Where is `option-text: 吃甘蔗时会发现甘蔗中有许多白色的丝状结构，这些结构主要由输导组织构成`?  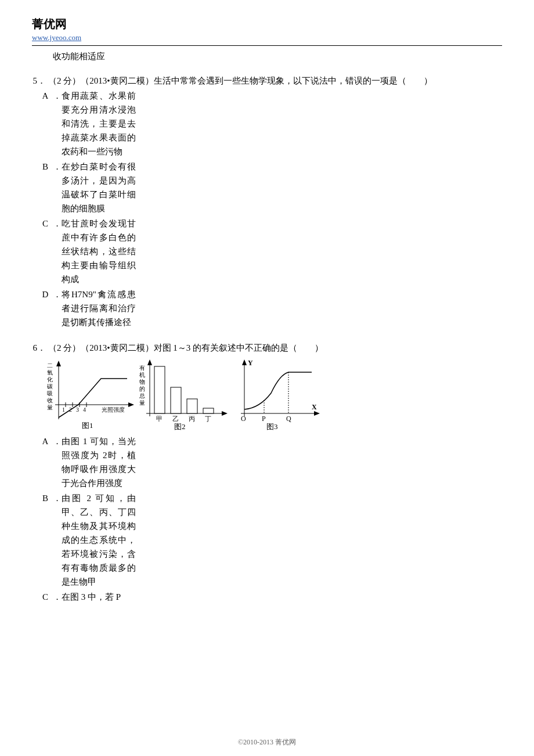
option-text: 吃甘蔗时会发现甘蔗中有许多白色的丝状结构，这些结构主要由输导组织构成 is located at coordinates (99, 251).